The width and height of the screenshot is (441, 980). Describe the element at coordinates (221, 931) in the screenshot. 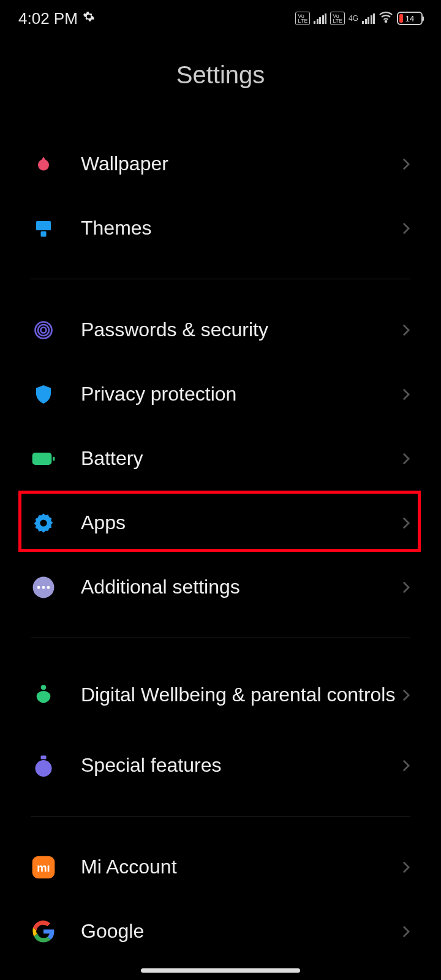

I see `item-google: Google` at that location.